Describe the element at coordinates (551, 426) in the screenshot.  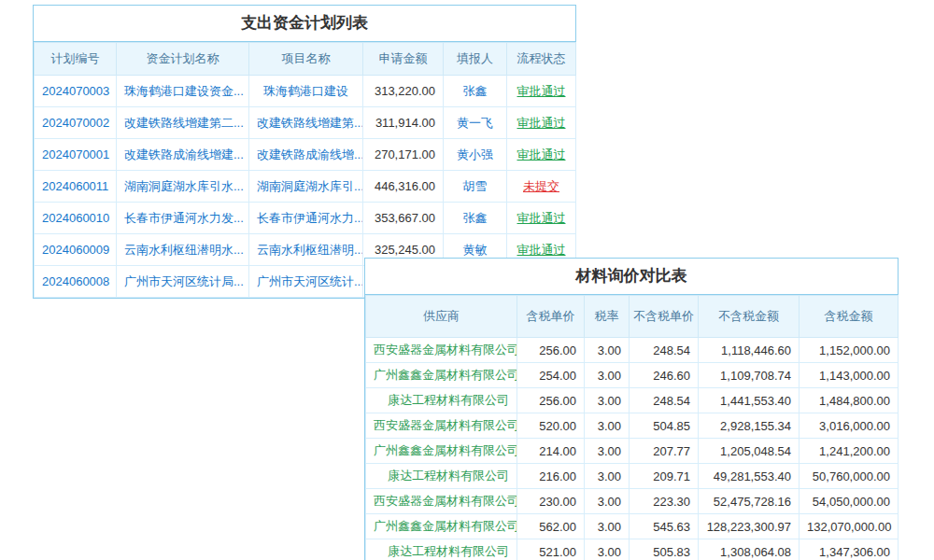
I see `quote_table-cell-unit_price_tax: 520.00` at that location.